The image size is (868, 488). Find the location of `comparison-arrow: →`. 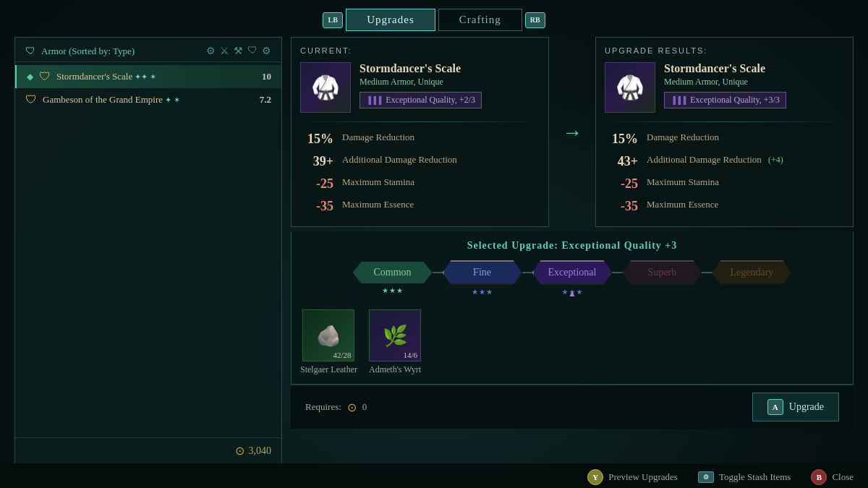

comparison-arrow: → is located at coordinates (572, 132).